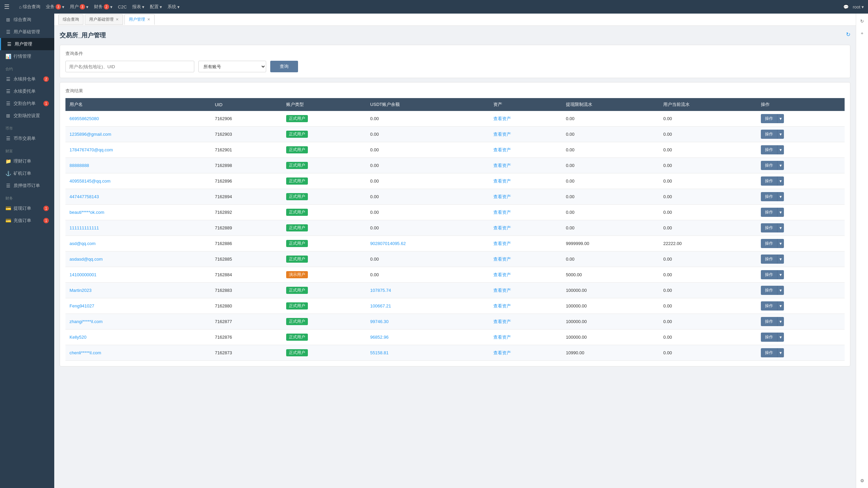 Image resolution: width=868 pixels, height=488 pixels. What do you see at coordinates (86, 259) in the screenshot?
I see `username-link: asdasd@qq.com` at bounding box center [86, 259].